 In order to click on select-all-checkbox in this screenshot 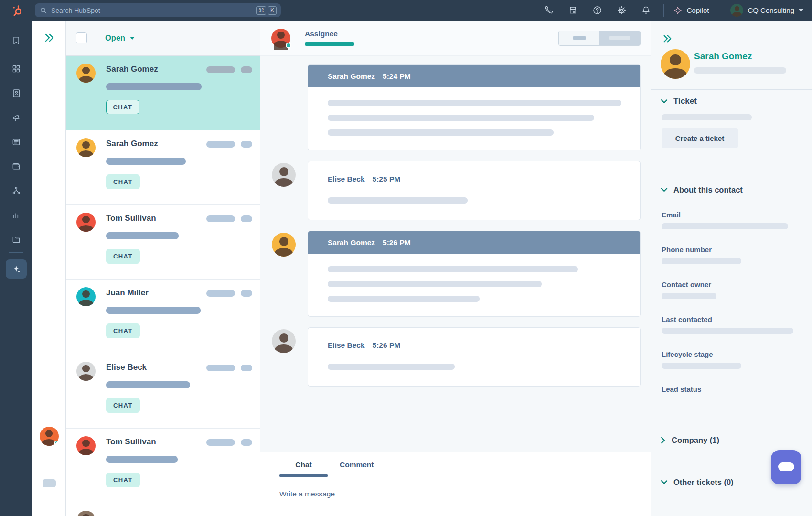, I will do `click(81, 38)`.